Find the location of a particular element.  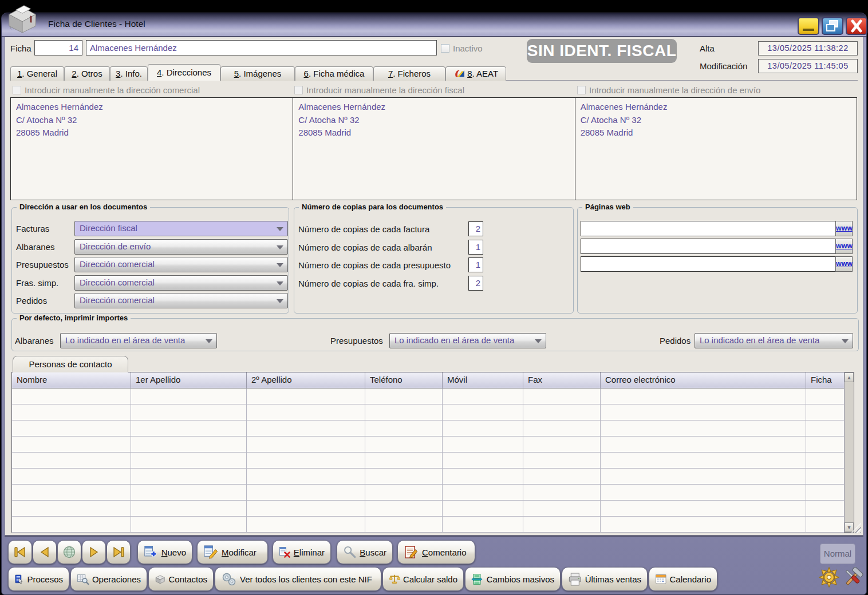

comentario-button: Comentario is located at coordinates (436, 552).